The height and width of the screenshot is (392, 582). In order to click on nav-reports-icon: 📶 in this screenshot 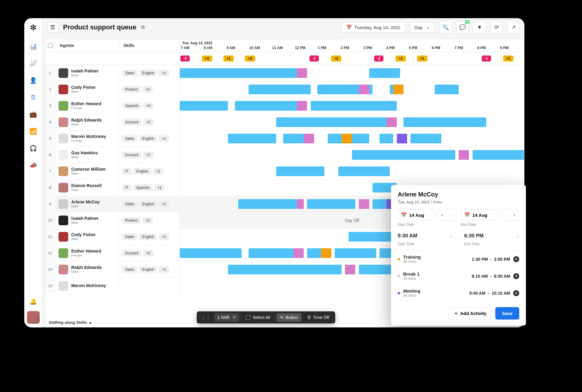, I will do `click(33, 131)`.